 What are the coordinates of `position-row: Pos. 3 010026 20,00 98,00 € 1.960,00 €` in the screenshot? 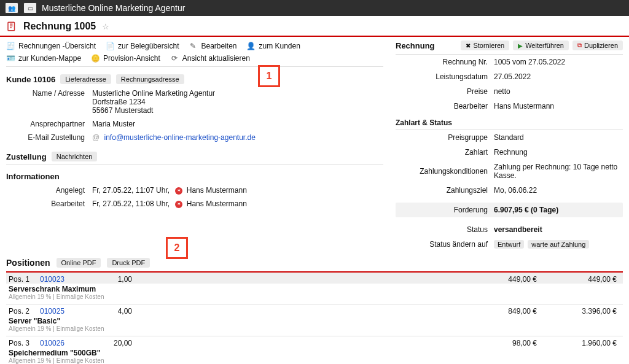 It's located at (314, 342).